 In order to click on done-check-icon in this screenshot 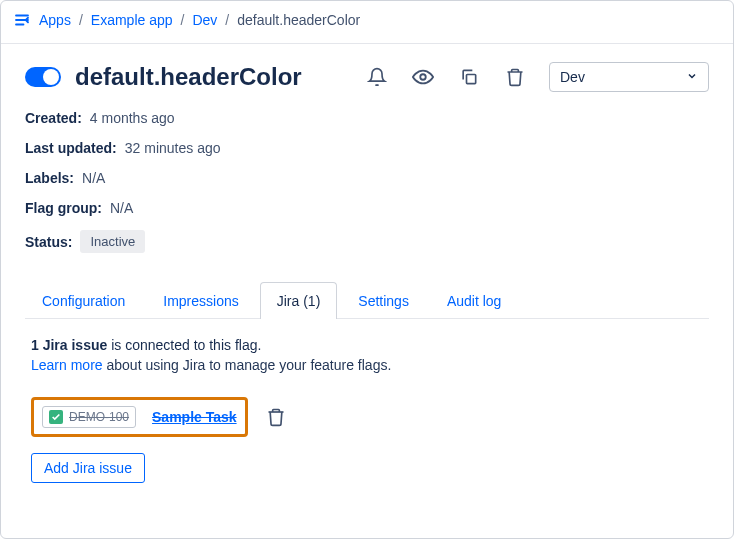, I will do `click(56, 417)`.